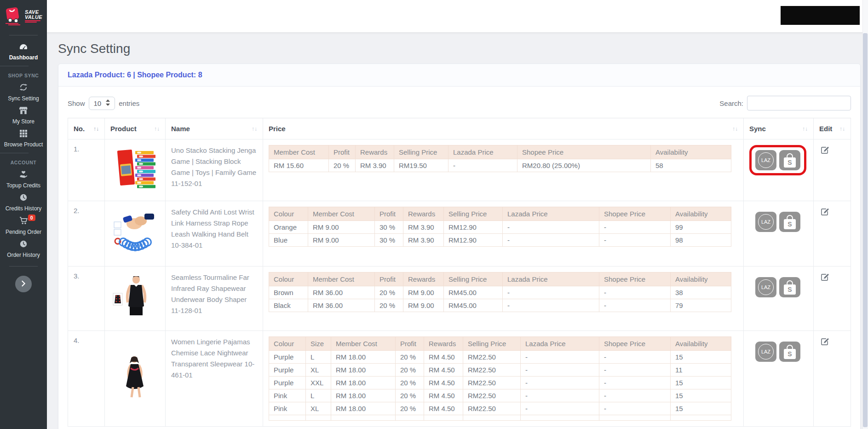  I want to click on column-header-name: Name↑↓, so click(214, 129).